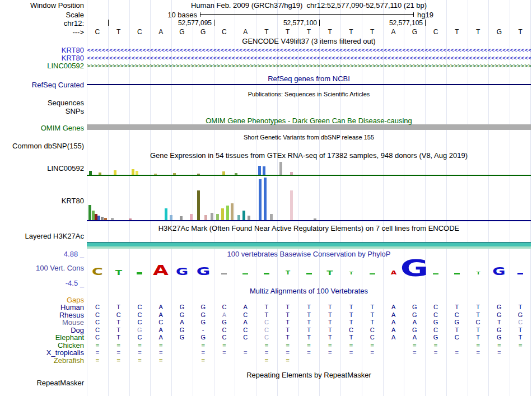 The width and height of the screenshot is (532, 396). What do you see at coordinates (42, 236) in the screenshot?
I see `track-label-layered-h3k27ac: Layered H3K27Ac` at bounding box center [42, 236].